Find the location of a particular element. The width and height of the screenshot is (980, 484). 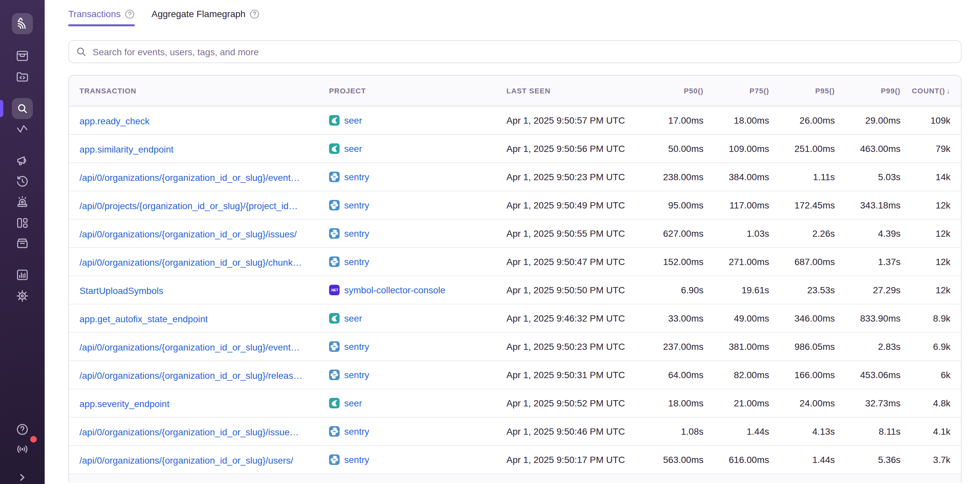

count-cell: 8.9k is located at coordinates (925, 318).